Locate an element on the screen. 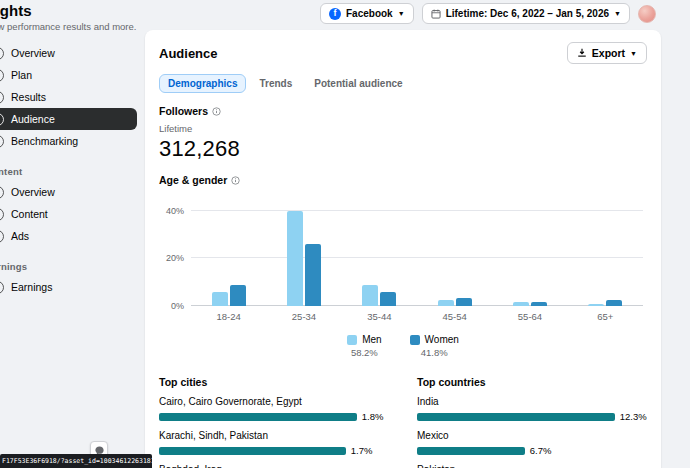 The height and width of the screenshot is (468, 690). sidebar-item-label: Ads is located at coordinates (20, 236).